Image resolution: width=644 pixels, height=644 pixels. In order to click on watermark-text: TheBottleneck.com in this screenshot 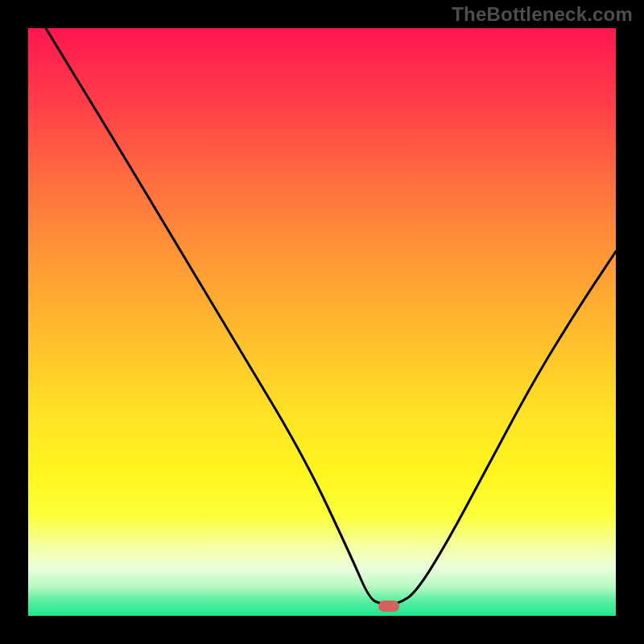, I will do `click(543, 14)`.